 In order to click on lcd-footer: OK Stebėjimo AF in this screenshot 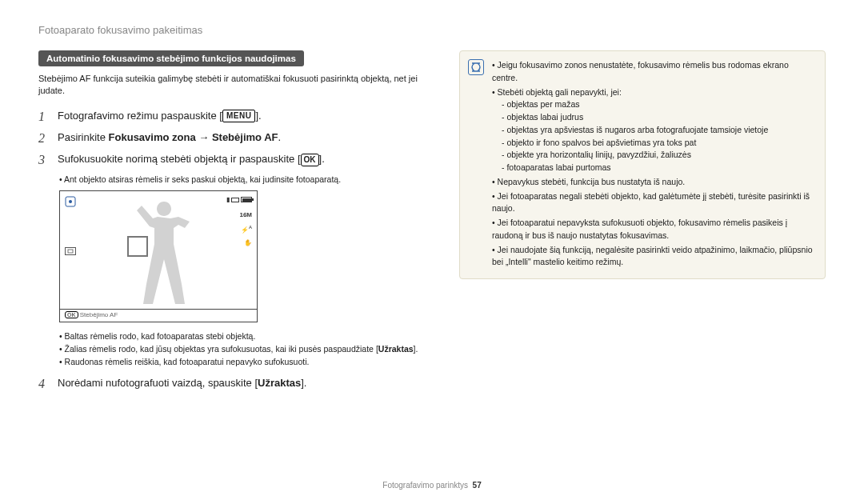, I will do `click(158, 315)`.